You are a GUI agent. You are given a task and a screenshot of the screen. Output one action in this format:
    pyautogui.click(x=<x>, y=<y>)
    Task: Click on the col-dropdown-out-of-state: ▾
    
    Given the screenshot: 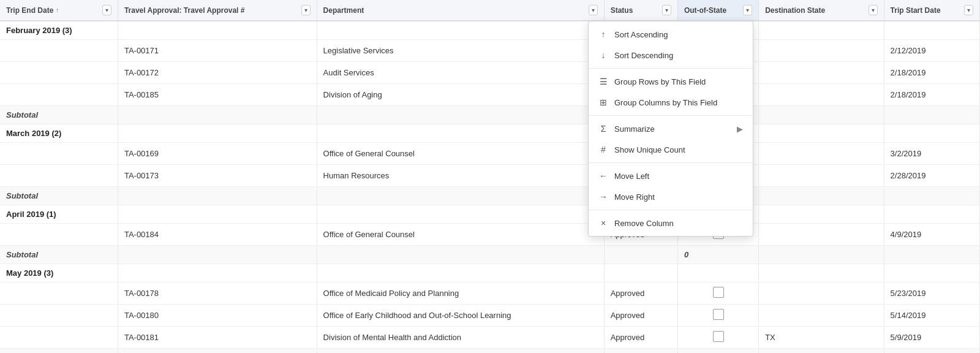 What is the action you would take?
    pyautogui.click(x=747, y=10)
    